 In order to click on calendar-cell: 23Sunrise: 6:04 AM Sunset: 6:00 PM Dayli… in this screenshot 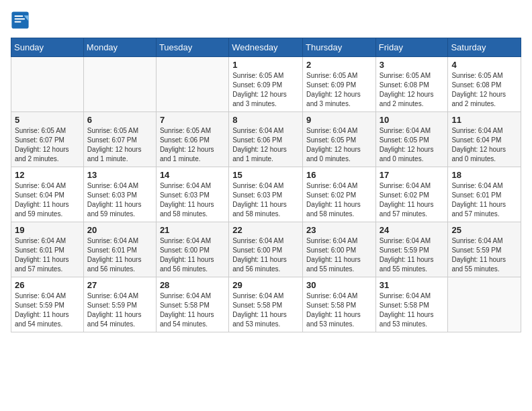, I will do `click(340, 250)`.